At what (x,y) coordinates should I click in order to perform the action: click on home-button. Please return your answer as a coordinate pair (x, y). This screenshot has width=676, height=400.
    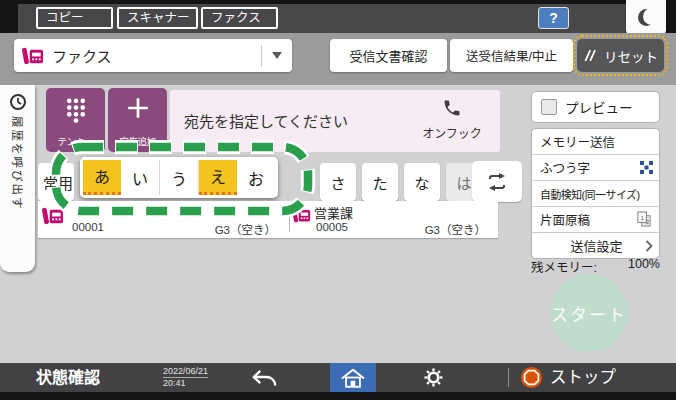
    Looking at the image, I should click on (353, 378).